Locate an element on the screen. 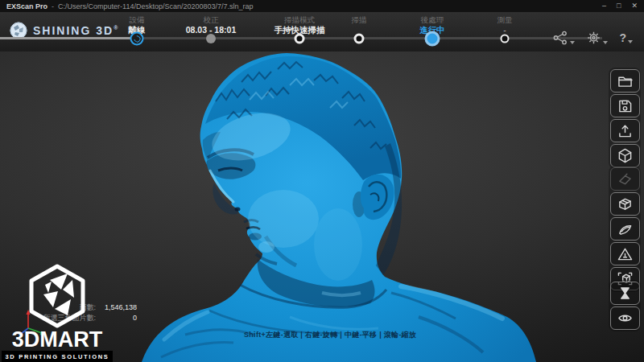 This screenshot has height=362, width=644. device-status-dot is located at coordinates (137, 39).